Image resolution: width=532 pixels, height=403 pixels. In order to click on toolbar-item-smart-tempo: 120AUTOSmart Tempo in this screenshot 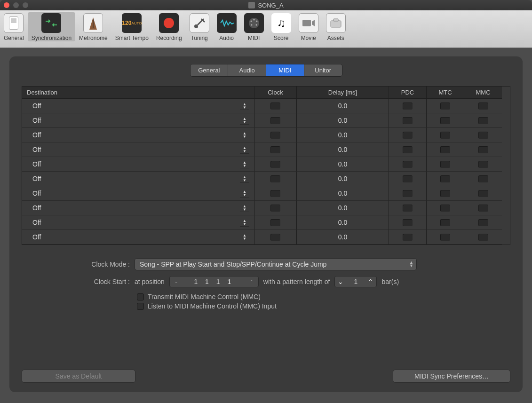, I will do `click(132, 27)`.